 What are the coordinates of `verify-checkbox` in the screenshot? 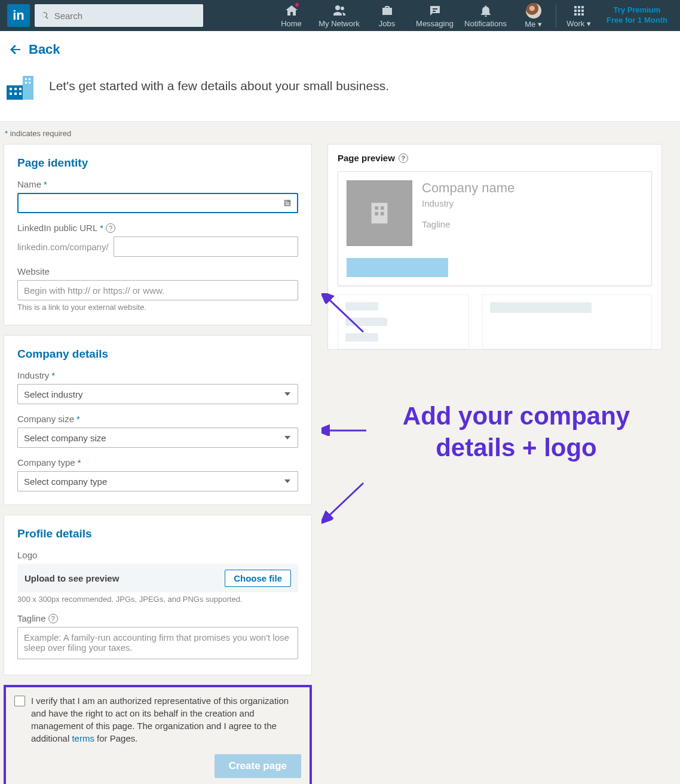 It's located at (20, 701).